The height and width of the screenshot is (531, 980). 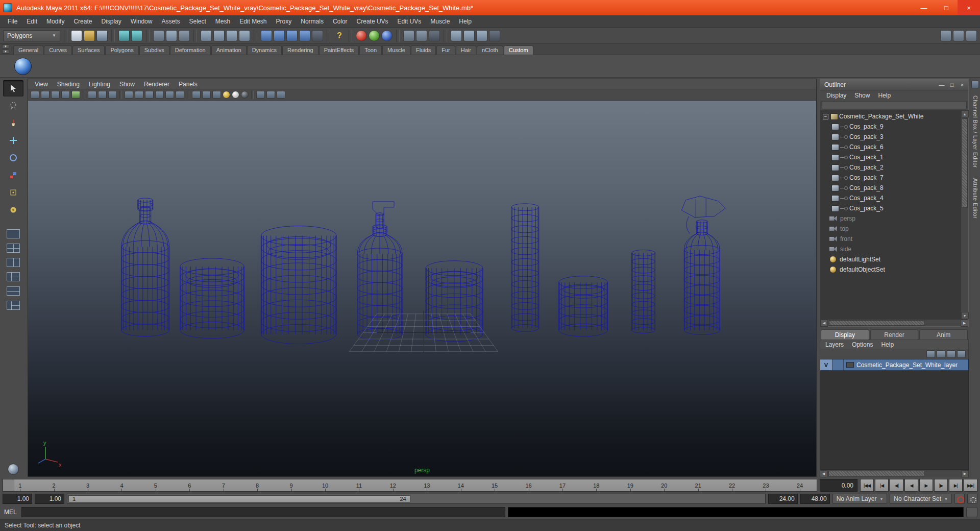 What do you see at coordinates (11, 512) in the screenshot?
I see `command-line-mode-label: MEL` at bounding box center [11, 512].